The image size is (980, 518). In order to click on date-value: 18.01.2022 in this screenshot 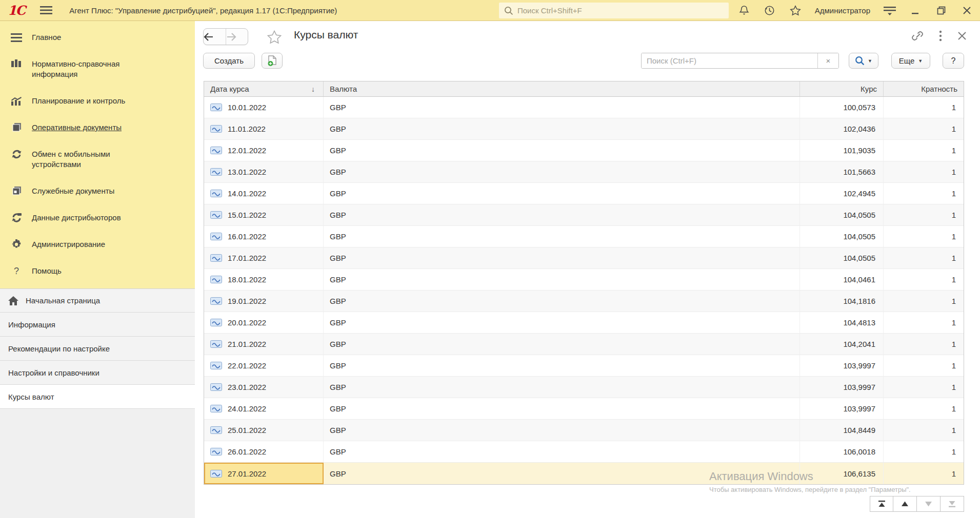, I will do `click(247, 280)`.